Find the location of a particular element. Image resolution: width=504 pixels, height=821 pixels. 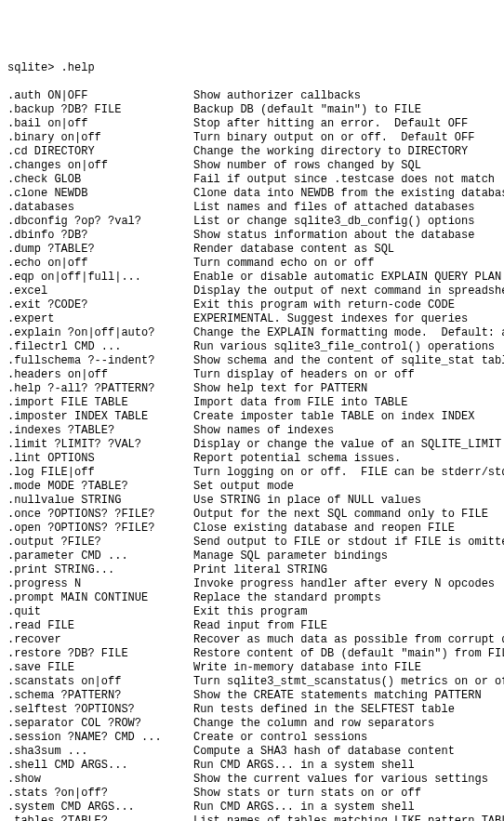

help-command: .excel is located at coordinates (100, 292).